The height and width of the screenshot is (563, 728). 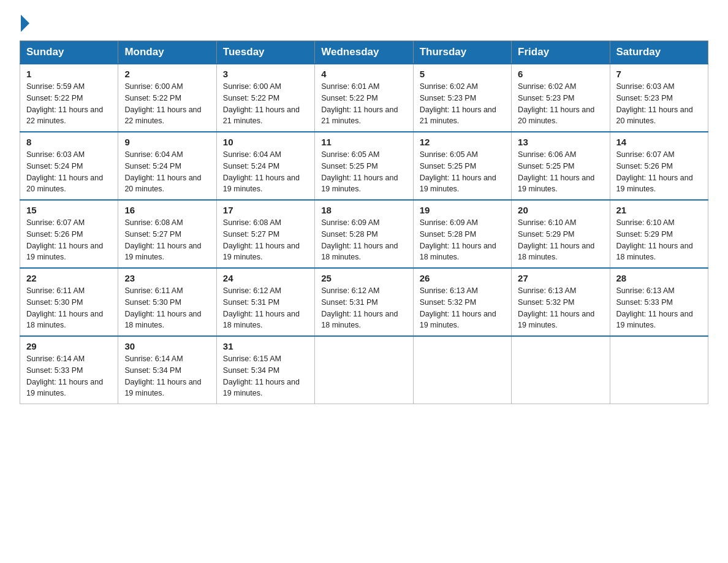 What do you see at coordinates (364, 234) in the screenshot?
I see `calendar-cell: 18 Sunrise: 6:09 AM Sunset: 5:28 PM Dayl…` at bounding box center [364, 234].